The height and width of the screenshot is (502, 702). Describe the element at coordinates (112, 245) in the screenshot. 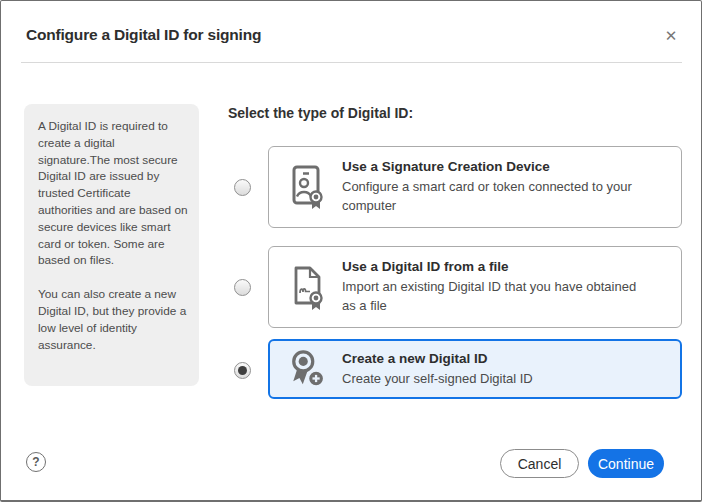

I see `info-panel: A Digital ID is required to create a dig…` at that location.